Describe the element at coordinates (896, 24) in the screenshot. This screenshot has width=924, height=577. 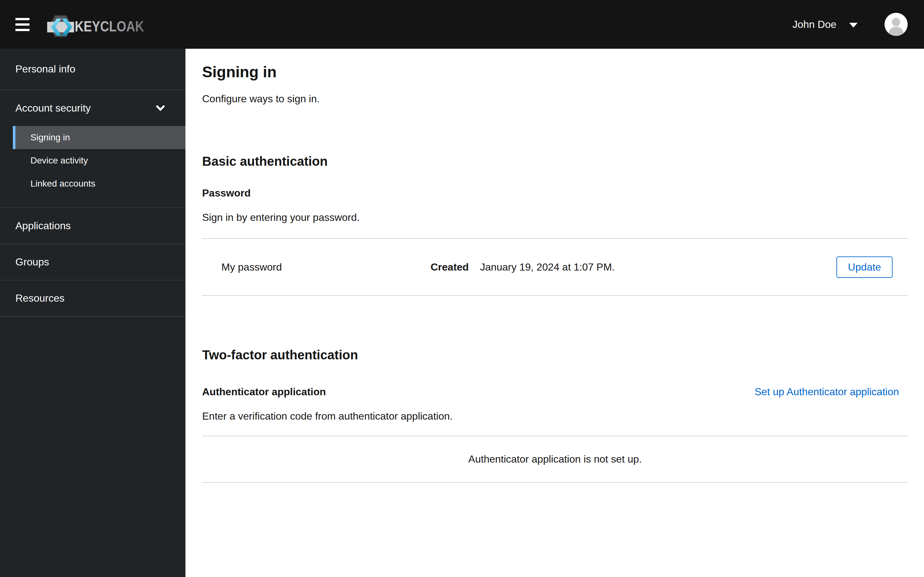
I see `user-avatar-icon` at that location.